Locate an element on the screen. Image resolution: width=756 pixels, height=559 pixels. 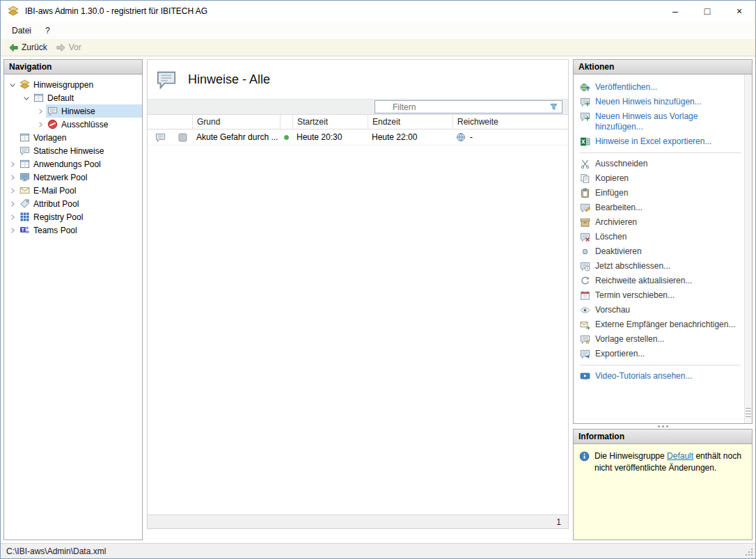
col-status is located at coordinates (286, 122).